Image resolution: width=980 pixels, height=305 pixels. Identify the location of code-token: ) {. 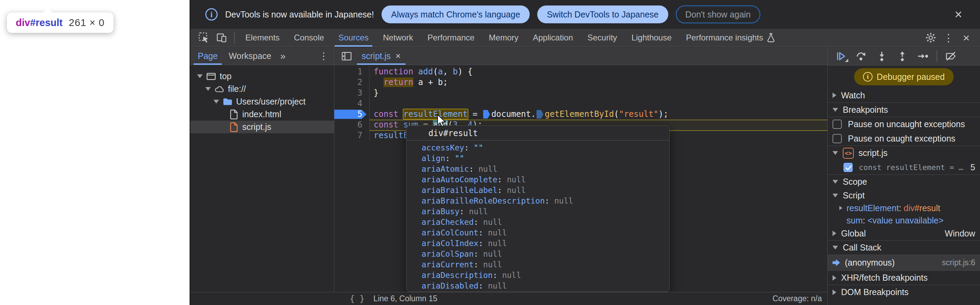
(465, 72).